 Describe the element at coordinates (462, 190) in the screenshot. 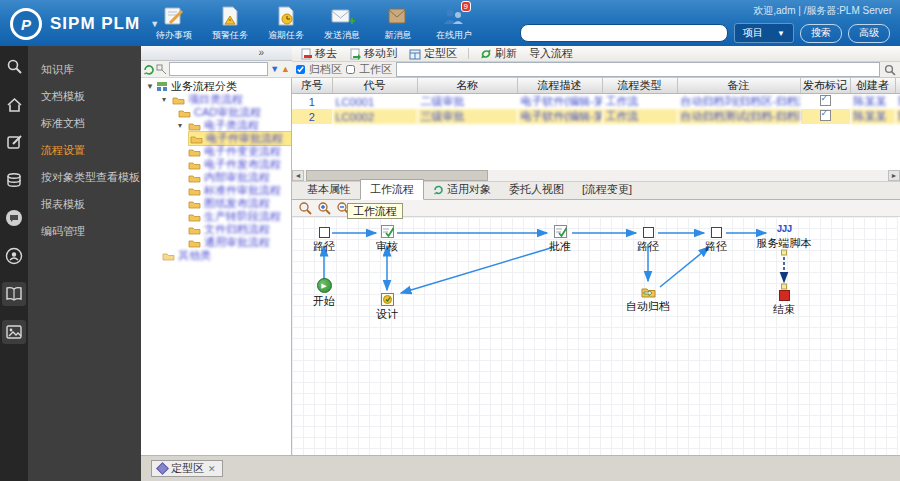

I see `tab-applicable-objects: 适用对象` at that location.